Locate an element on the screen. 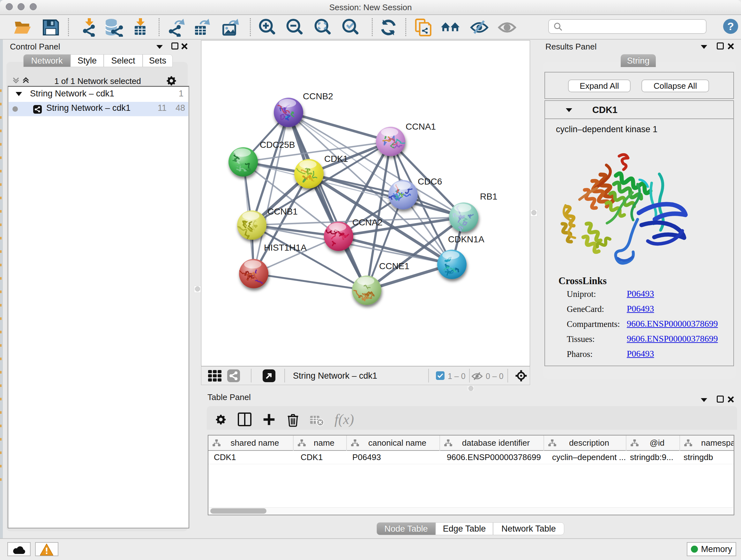 The width and height of the screenshot is (741, 560). svg-text: CDK1 is located at coordinates (336, 159).